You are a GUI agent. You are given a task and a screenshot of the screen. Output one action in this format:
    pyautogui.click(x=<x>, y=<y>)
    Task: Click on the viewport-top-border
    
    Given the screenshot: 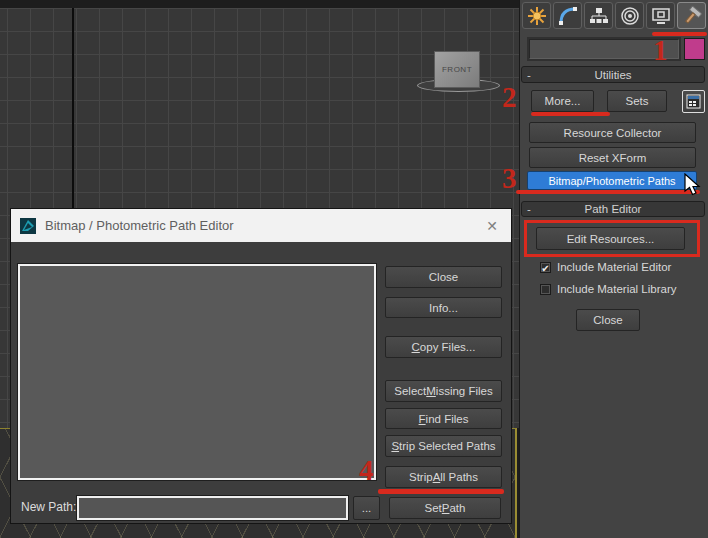 What is the action you would take?
    pyautogui.click(x=260, y=4)
    